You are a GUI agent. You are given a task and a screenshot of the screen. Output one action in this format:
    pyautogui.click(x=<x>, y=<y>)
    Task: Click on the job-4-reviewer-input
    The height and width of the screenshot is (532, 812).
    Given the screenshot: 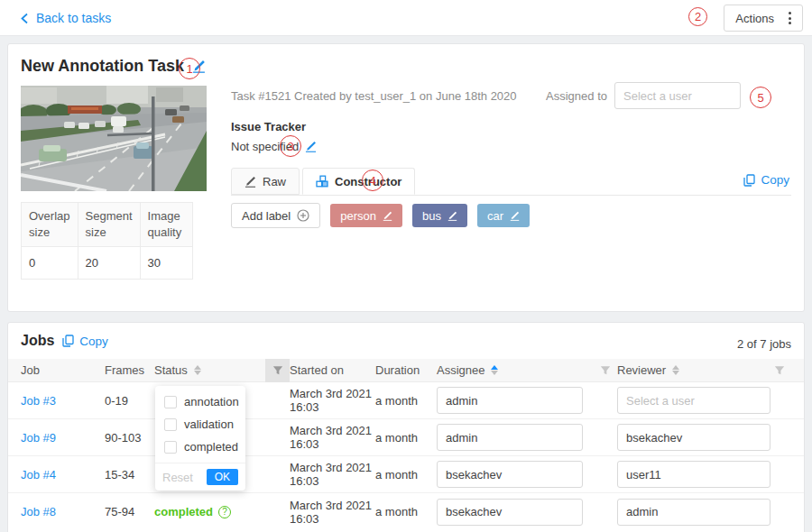 What is the action you would take?
    pyautogui.click(x=694, y=474)
    